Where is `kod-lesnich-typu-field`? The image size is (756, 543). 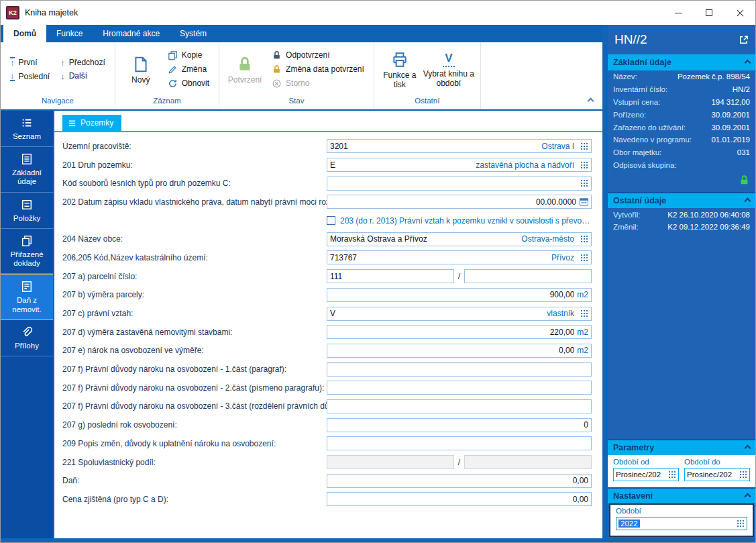
kod-lesnich-typu-field is located at coordinates (459, 184).